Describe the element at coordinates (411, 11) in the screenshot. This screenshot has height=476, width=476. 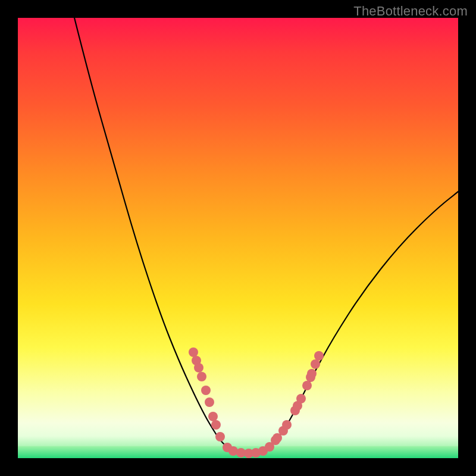
I see `attribution-label: TheBottleneck.com` at that location.